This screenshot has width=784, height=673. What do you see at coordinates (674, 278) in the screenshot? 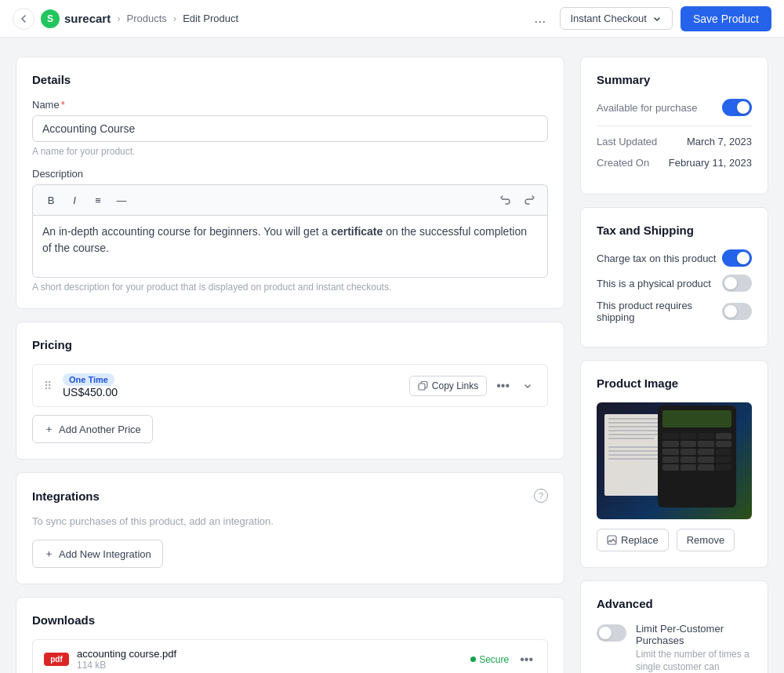
I see `tax-shipping-card: Tax and Shipping Charge tax on this prod…` at bounding box center [674, 278].